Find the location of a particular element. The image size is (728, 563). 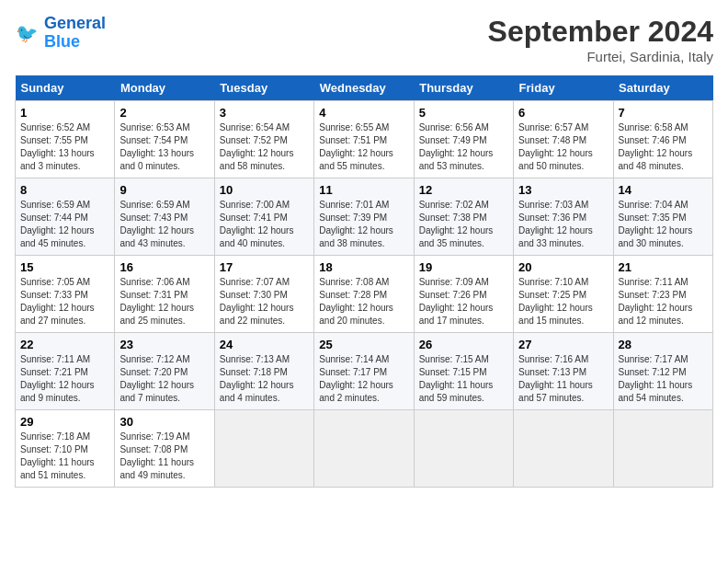

day-info: Sunrise: 6:58 AM Sunset: 7:46 PM Dayligh… is located at coordinates (664, 147).